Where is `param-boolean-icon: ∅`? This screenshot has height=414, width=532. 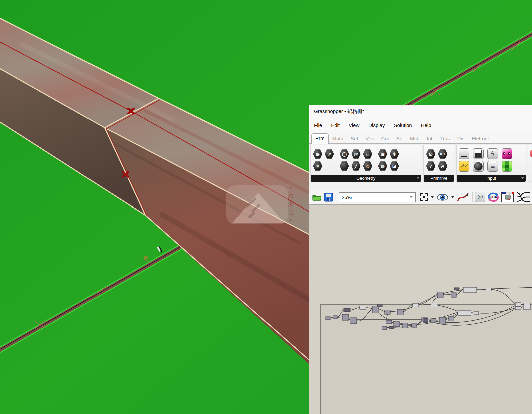 param-boolean-icon: ∅ is located at coordinates (431, 154).